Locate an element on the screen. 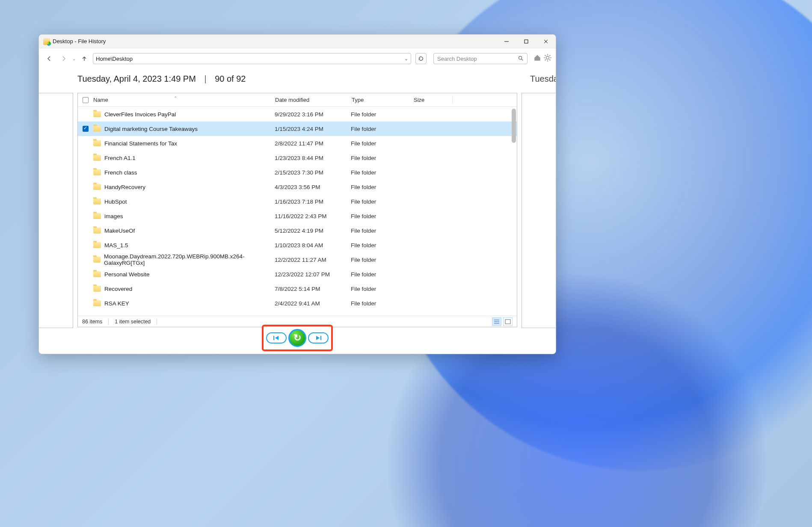 The height and width of the screenshot is (527, 812). table-row: MakeUseOf5/12/2022 4:19 PMFile folder is located at coordinates (297, 231).